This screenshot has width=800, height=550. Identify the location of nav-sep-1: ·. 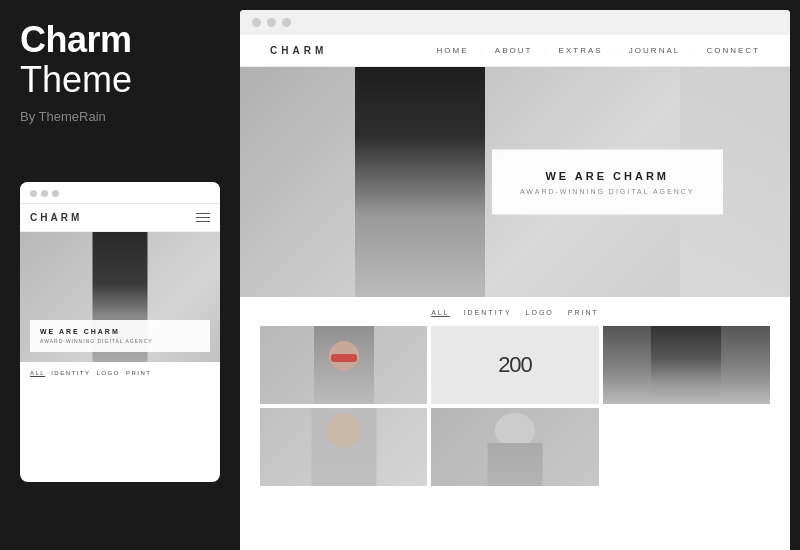
(482, 50).